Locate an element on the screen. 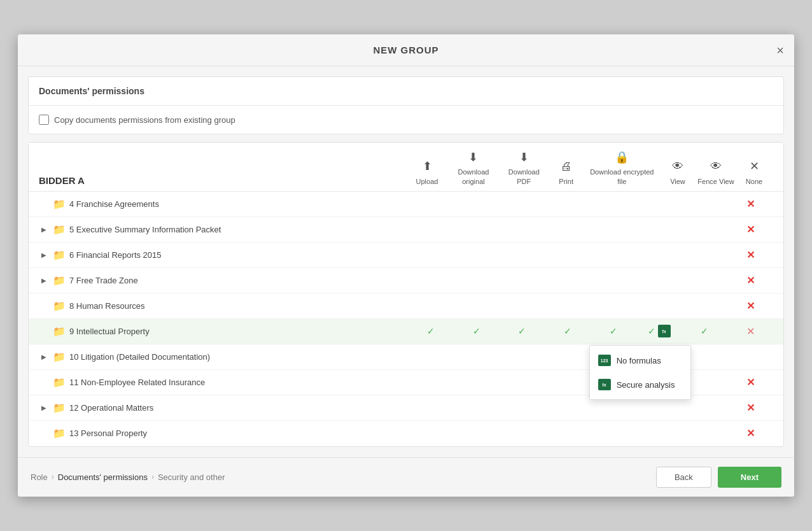  file-row-left: 📁 8 Human Resources is located at coordinates (223, 306).